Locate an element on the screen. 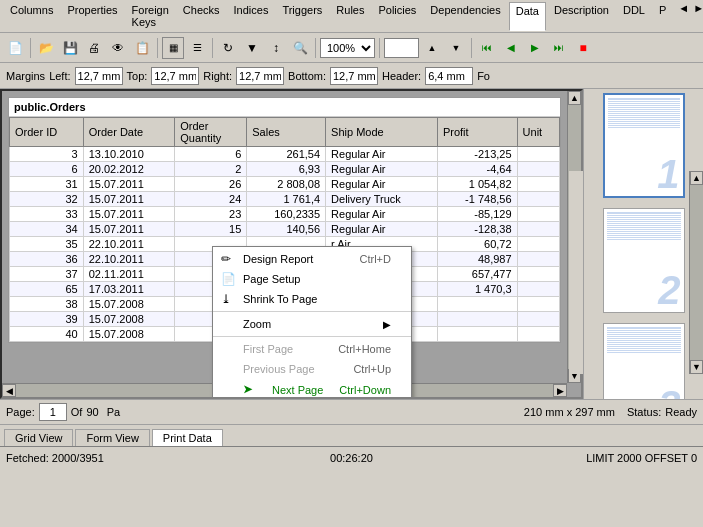 The image size is (703, 527). menu-foreign-keys: Foreign Keys is located at coordinates (150, 16).